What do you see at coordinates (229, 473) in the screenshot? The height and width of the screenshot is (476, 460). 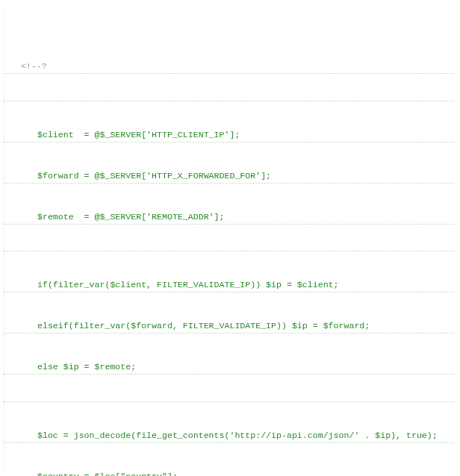 I see `code-line: $country = $loc["country"];` at bounding box center [229, 473].